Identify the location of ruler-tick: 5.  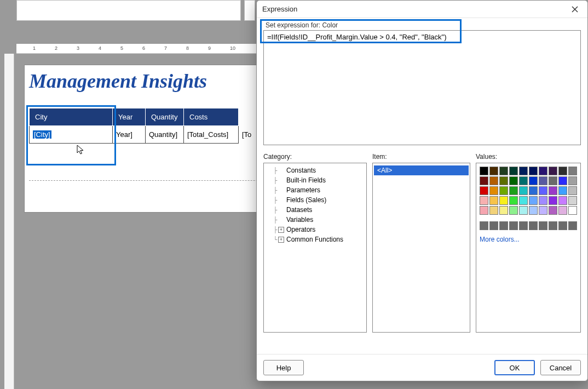
(122, 48).